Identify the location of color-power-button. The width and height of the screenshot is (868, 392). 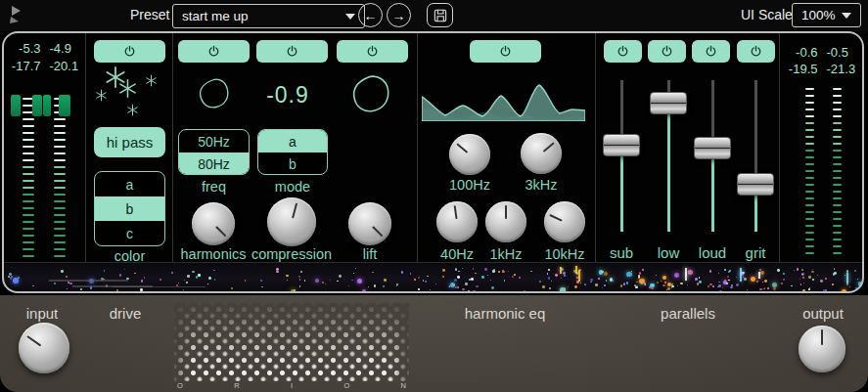
(129, 51).